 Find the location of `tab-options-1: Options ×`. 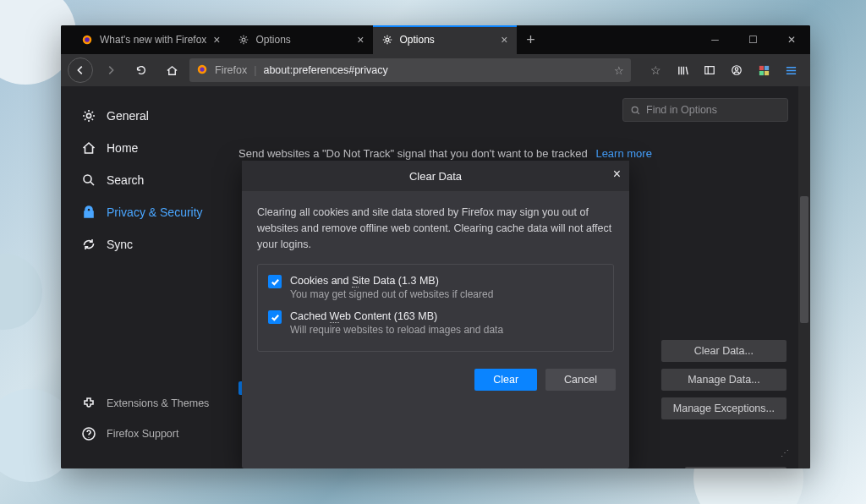

tab-options-1: Options × is located at coordinates (301, 40).